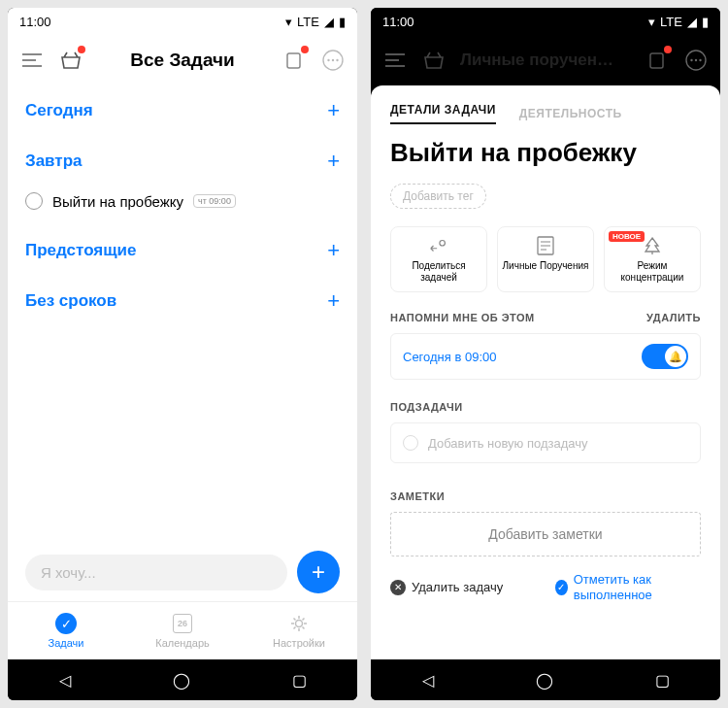 The height and width of the screenshot is (708, 728). What do you see at coordinates (182, 206) in the screenshot?
I see `task-row: Выйти на пробежку чт 09:00` at bounding box center [182, 206].